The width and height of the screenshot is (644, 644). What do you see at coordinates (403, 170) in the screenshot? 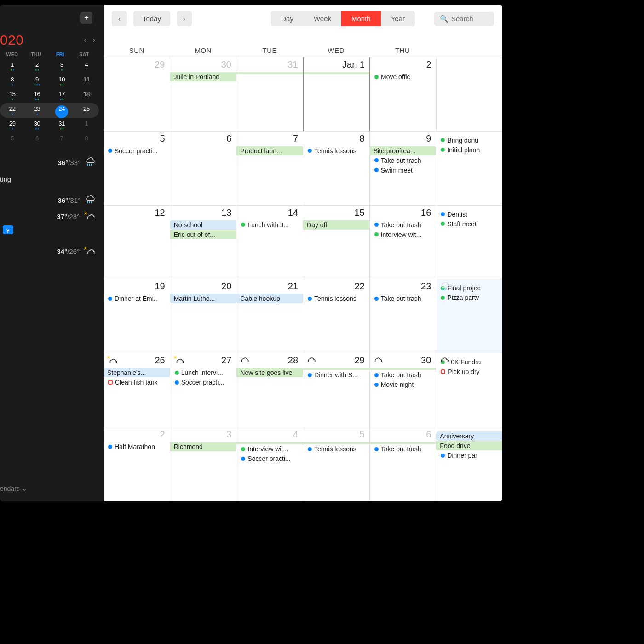
I see `event-item: Swim meet` at bounding box center [403, 170].